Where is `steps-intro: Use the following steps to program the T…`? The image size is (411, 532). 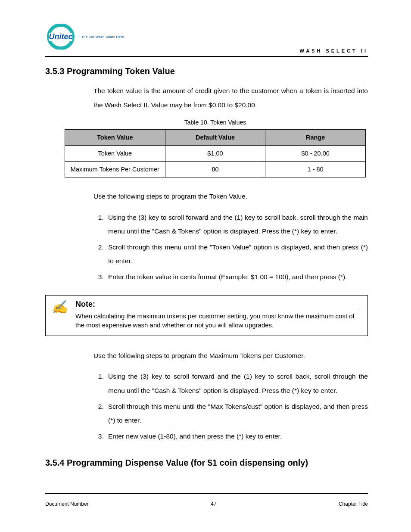
steps-intro: Use the following steps to program the T… is located at coordinates (231, 196).